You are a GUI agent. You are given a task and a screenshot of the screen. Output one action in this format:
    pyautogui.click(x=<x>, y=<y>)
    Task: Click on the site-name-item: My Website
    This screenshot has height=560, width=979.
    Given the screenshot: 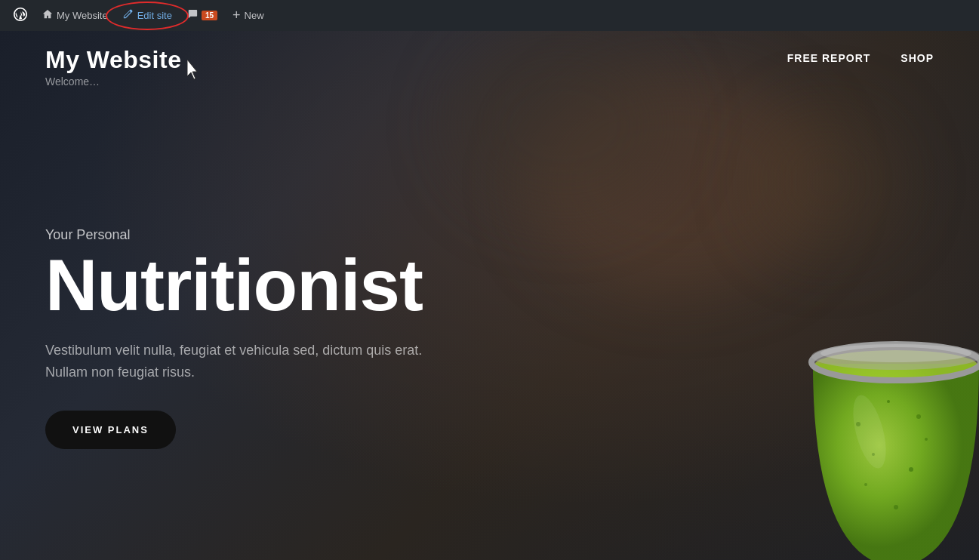 What is the action you would take?
    pyautogui.click(x=75, y=15)
    